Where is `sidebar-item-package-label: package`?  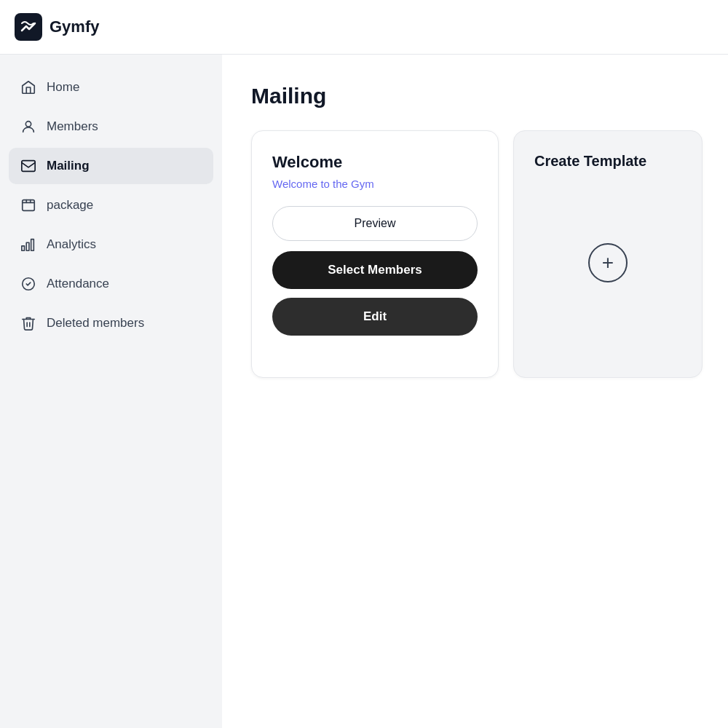 sidebar-item-package-label: package is located at coordinates (70, 205).